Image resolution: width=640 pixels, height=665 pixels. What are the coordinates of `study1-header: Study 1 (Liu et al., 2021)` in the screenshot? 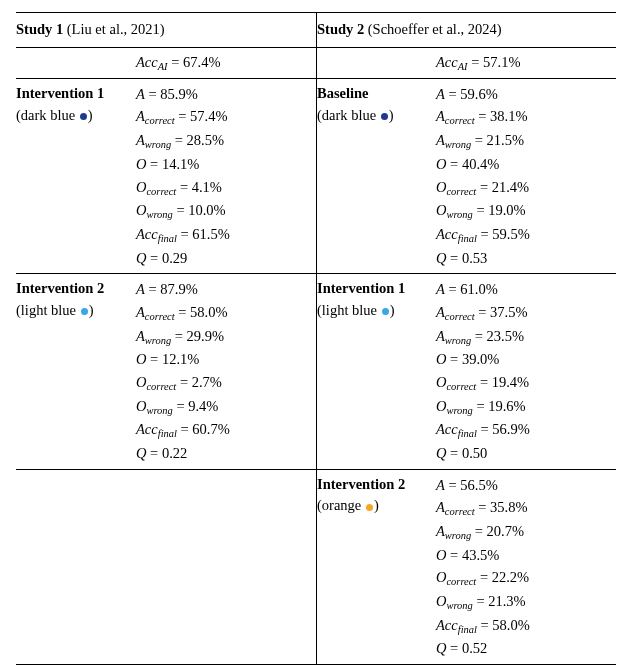 It's located at (166, 30).